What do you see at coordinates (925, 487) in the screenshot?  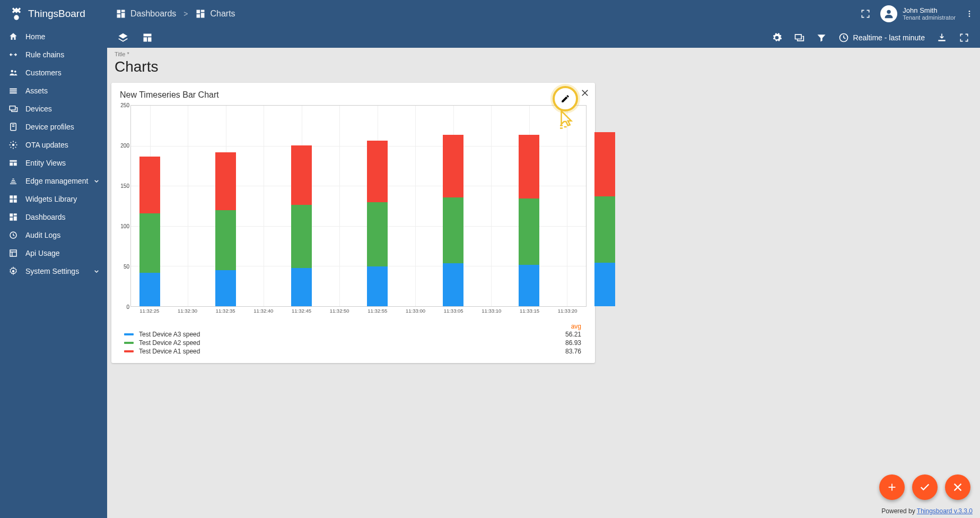 I see `apply-button` at bounding box center [925, 487].